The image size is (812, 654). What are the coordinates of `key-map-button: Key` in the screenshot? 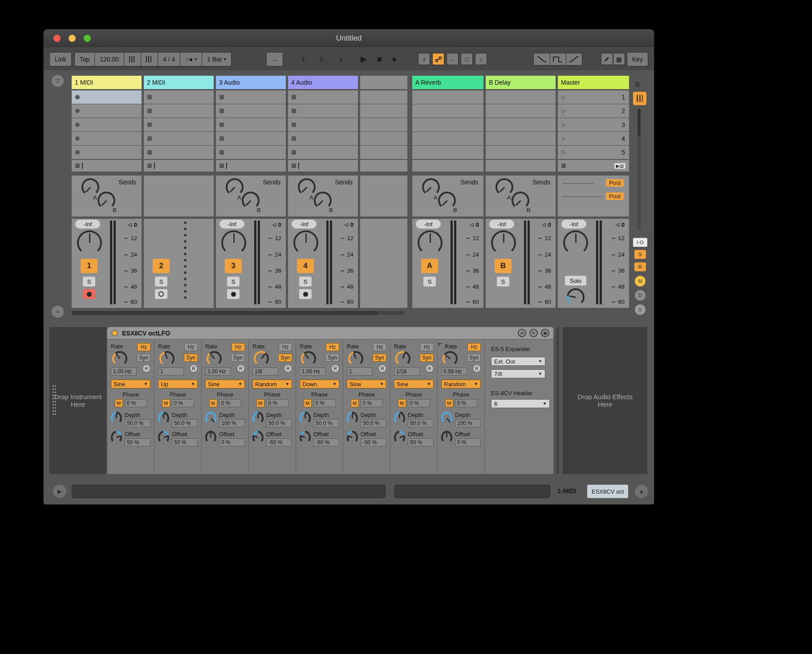 It's located at (637, 59).